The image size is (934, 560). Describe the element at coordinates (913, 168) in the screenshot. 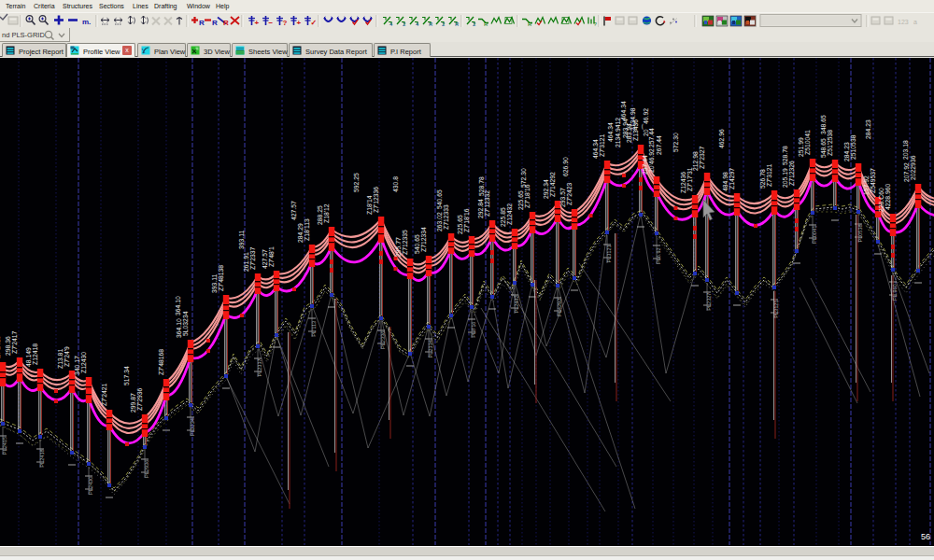

I see `svg-text: 2022936` at that location.